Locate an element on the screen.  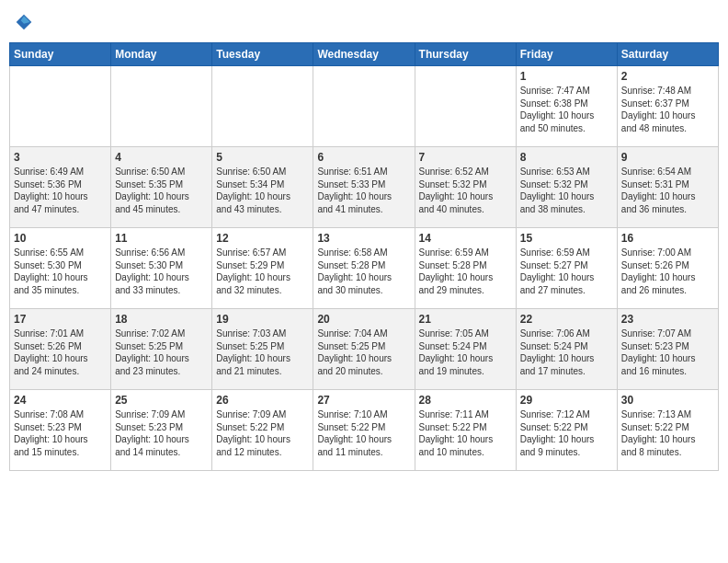
day-info: Sunrise: 7:47 AM Sunset: 6:38 PM Dayligh… is located at coordinates (566, 109).